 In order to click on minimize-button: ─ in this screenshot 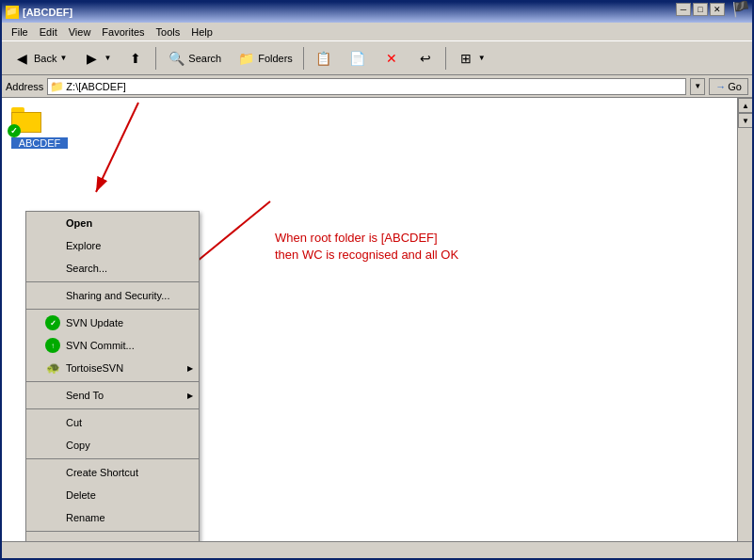, I will do `click(683, 9)`.